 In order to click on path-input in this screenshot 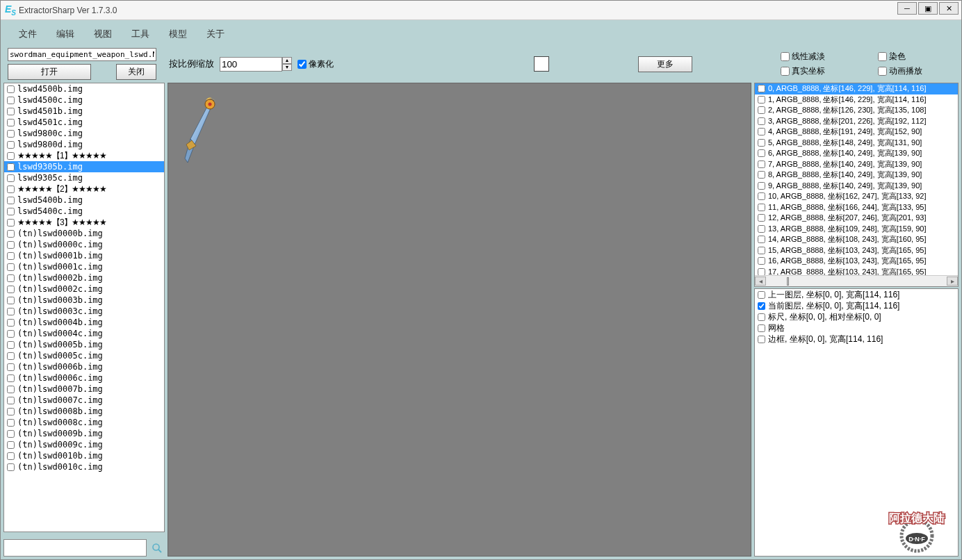, I will do `click(82, 54)`.